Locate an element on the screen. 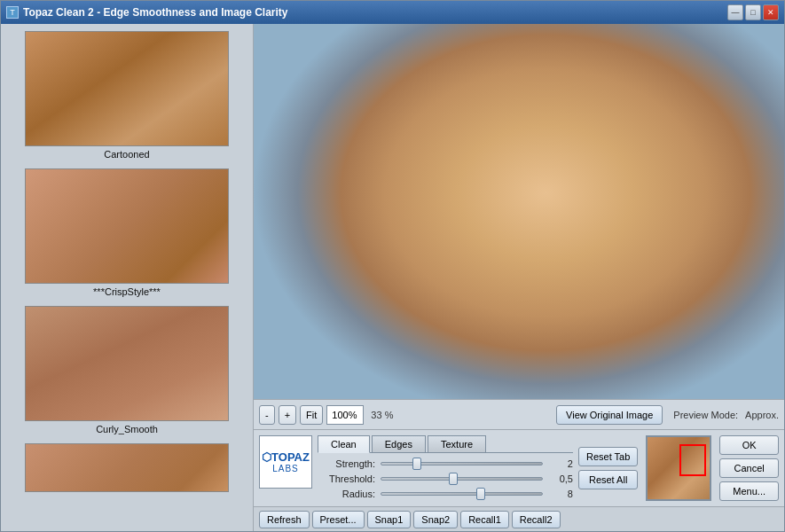 This screenshot has width=785, height=532. threshold-value: 0,5 is located at coordinates (561, 479).